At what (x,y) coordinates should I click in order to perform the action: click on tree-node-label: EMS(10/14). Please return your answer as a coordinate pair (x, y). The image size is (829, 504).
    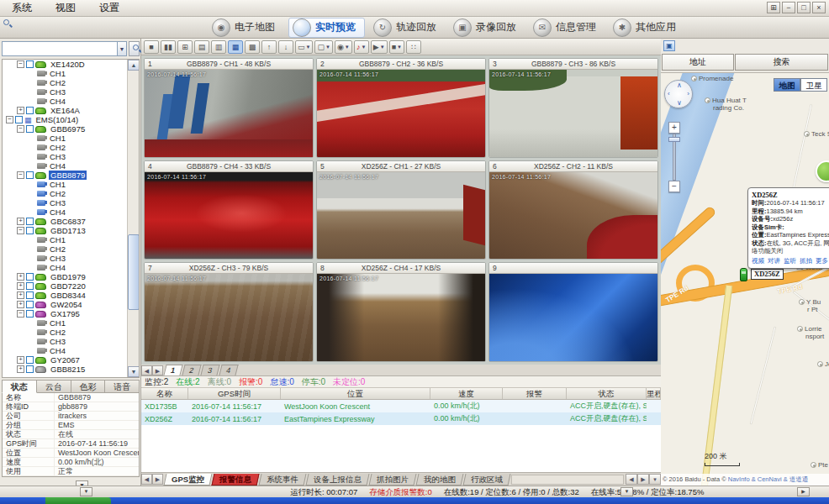
    Looking at the image, I should click on (57, 119).